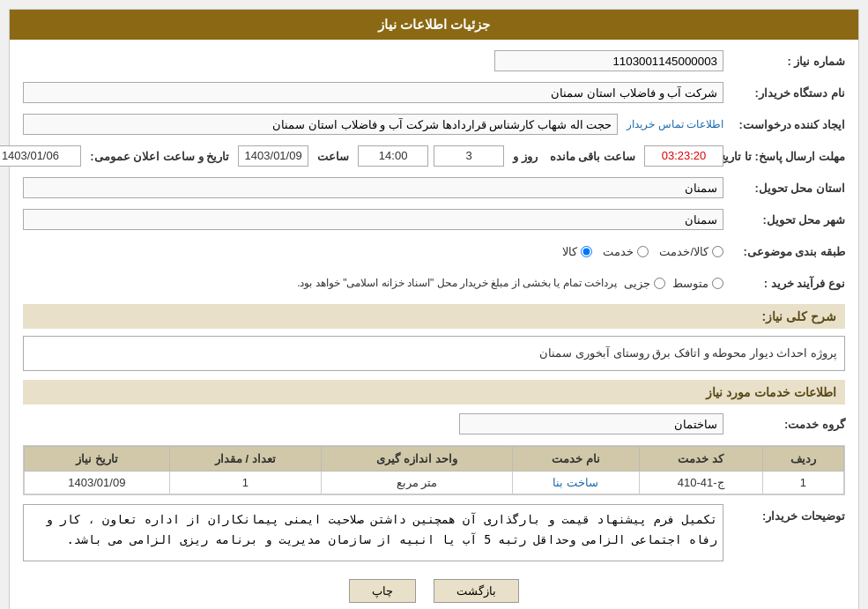 The width and height of the screenshot is (868, 609). Describe the element at coordinates (434, 156) in the screenshot. I see `deadline-row: مهلت ارسال پاسخ: تا تاریخ: 03:23:20 ساعت…` at that location.